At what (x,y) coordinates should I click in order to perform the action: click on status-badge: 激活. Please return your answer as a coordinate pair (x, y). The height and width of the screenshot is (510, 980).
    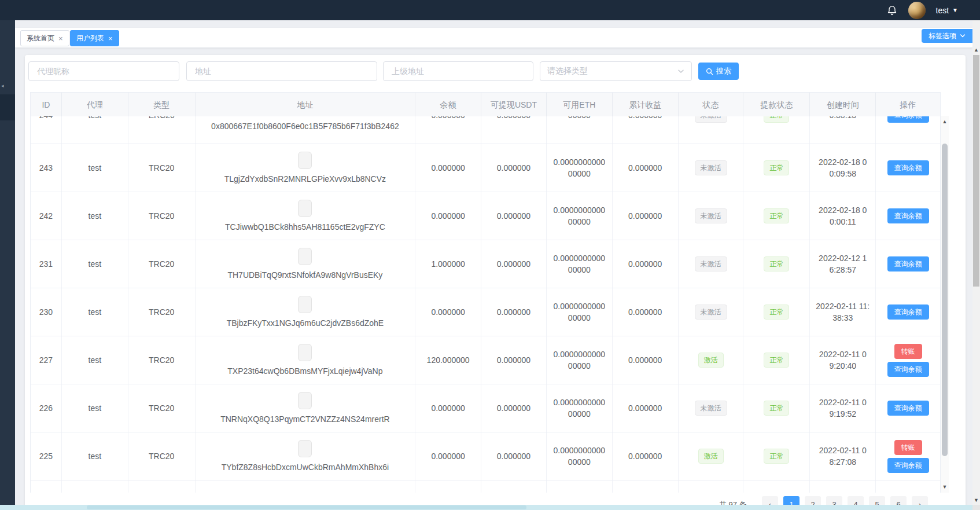
    Looking at the image, I should click on (711, 456).